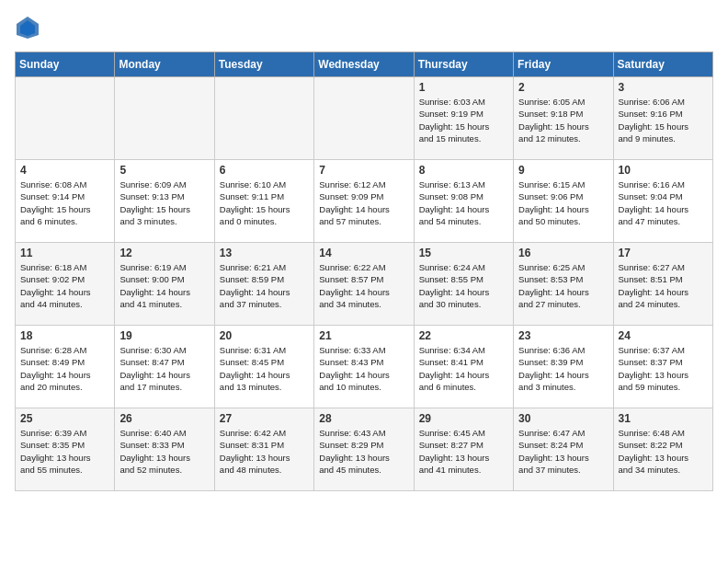 The height and width of the screenshot is (563, 728). Describe the element at coordinates (364, 419) in the screenshot. I see `day-number: 28` at that location.